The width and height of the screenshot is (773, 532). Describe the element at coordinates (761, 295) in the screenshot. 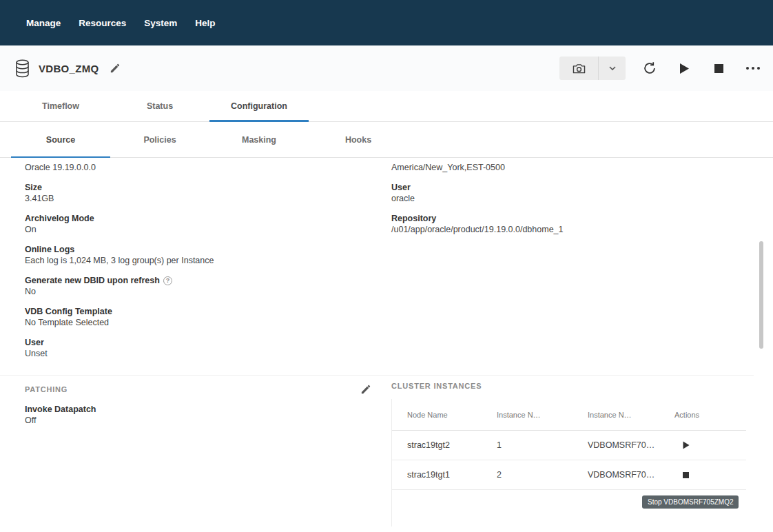

I see `scrollbar-thumb` at that location.